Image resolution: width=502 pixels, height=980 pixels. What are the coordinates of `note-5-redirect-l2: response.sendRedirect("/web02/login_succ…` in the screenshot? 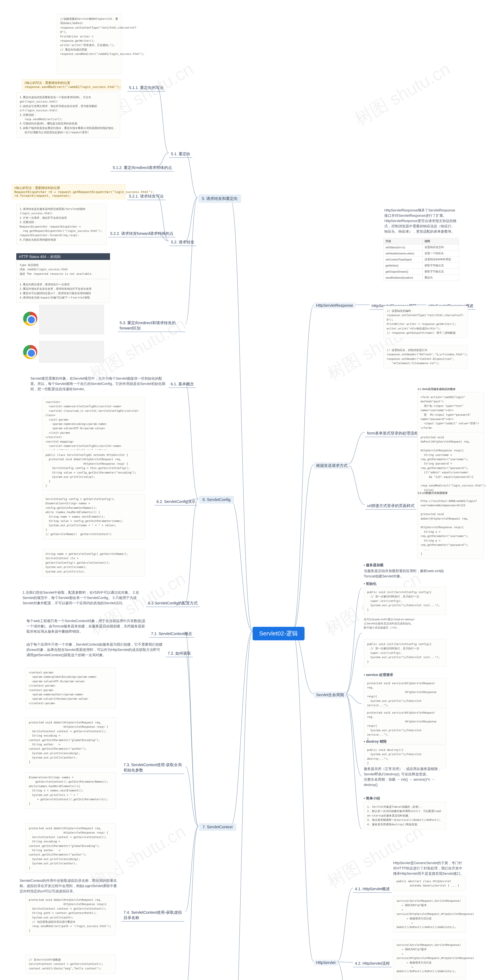 It's located at (72, 87).